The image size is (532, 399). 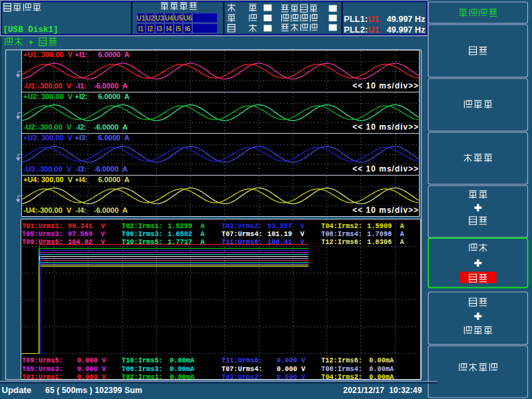 I want to click on svg-text: 108.41 V, so click(x=286, y=242).